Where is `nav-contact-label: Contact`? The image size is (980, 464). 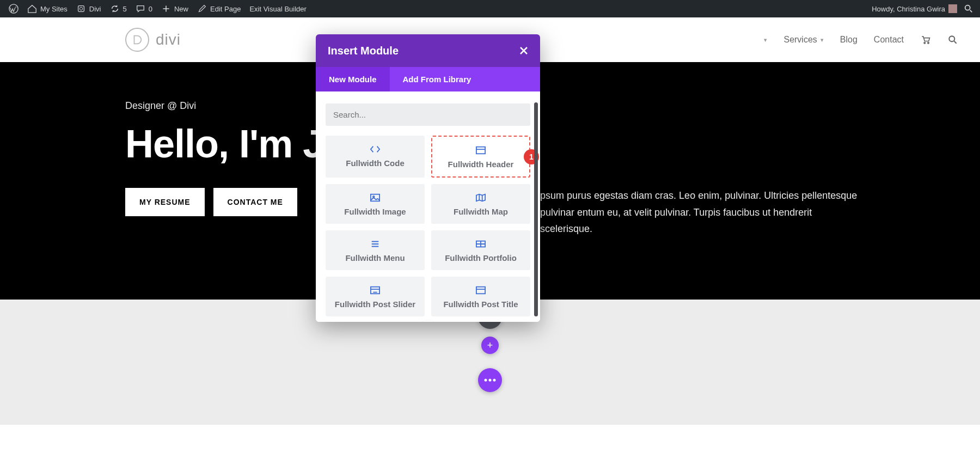
nav-contact-label: Contact is located at coordinates (889, 40).